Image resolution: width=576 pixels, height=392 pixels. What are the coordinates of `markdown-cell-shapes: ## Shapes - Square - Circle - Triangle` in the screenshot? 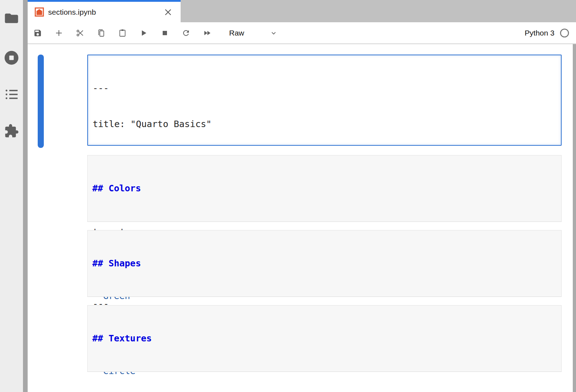 It's located at (325, 263).